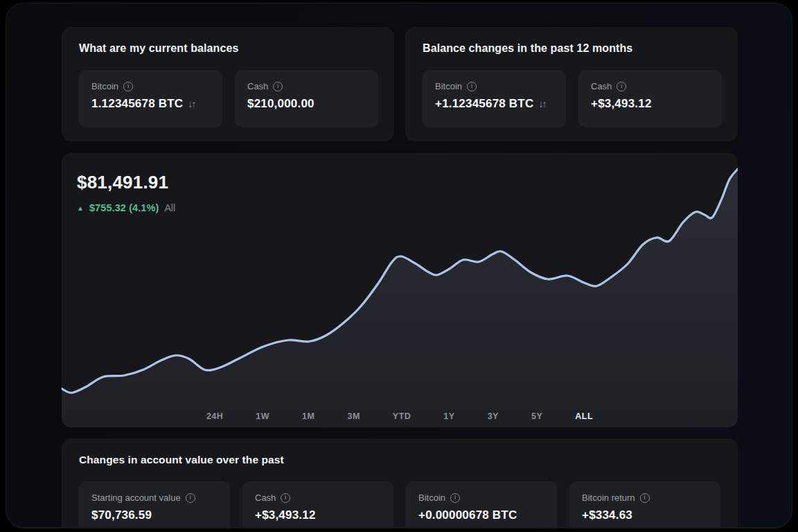 The width and height of the screenshot is (798, 532). I want to click on tile-value: 1.12345678 BTC, so click(137, 104).